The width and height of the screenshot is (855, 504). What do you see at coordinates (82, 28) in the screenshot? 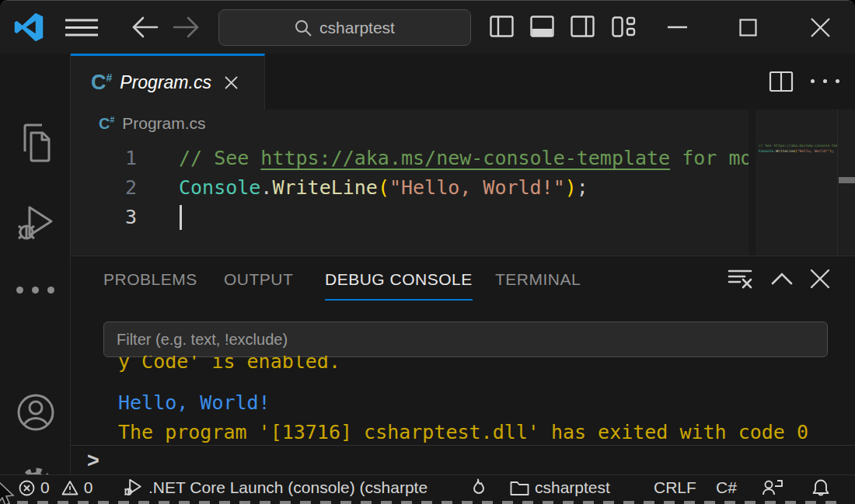
I see `menu-icon` at bounding box center [82, 28].